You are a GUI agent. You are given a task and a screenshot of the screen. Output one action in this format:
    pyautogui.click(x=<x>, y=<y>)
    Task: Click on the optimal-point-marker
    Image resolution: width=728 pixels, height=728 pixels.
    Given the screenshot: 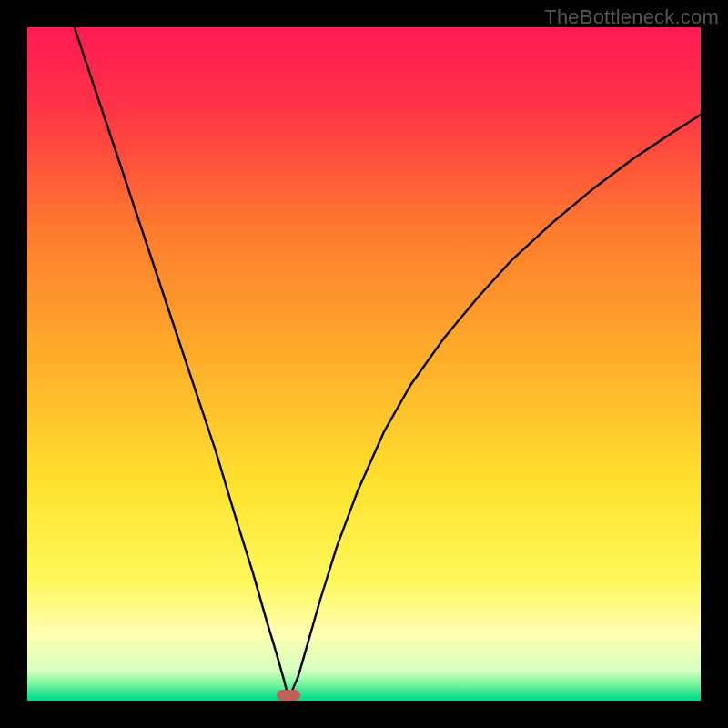 What is the action you would take?
    pyautogui.click(x=288, y=695)
    